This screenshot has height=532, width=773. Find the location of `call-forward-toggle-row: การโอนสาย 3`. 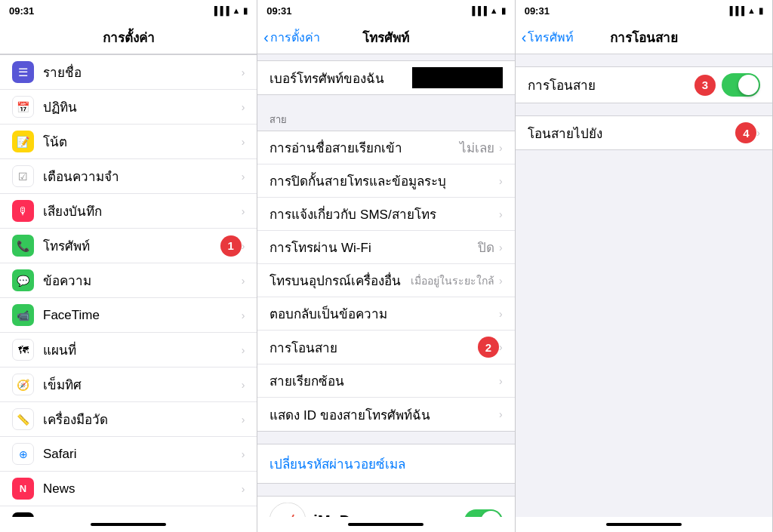

call-forward-toggle-row: การโอนสาย 3 is located at coordinates (644, 85).